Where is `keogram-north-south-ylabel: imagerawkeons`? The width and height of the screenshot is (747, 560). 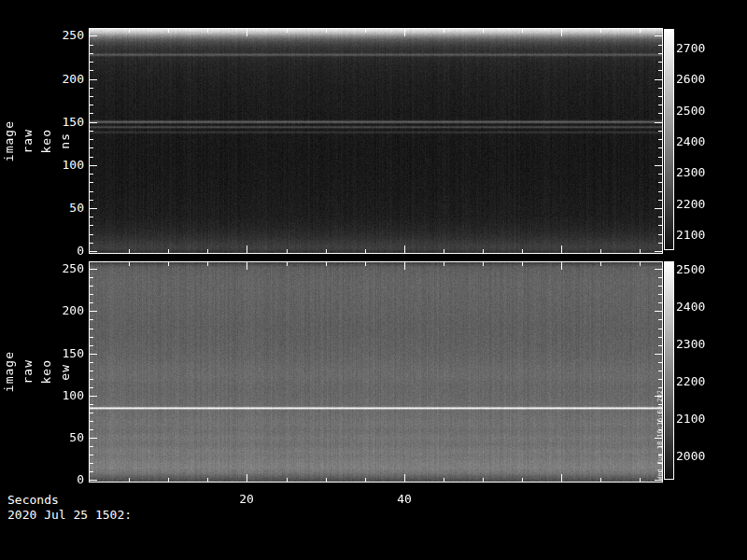 keogram-north-south-ylabel: imagerawkeons is located at coordinates (37, 141).